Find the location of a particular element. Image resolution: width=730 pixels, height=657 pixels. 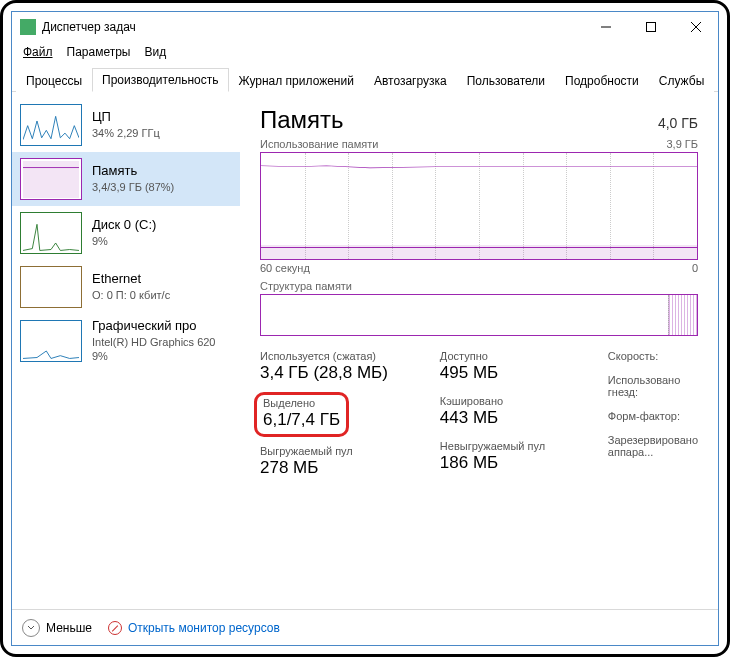

ethernet-thumb-icon is located at coordinates (51, 287).